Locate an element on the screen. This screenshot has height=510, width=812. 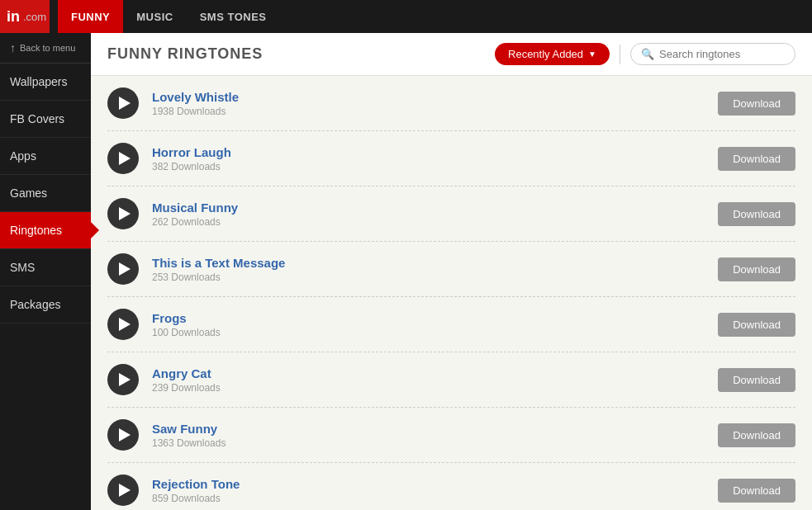
ringtone-item: This is a Text Message253 DownloadsDownl… is located at coordinates (451, 269).